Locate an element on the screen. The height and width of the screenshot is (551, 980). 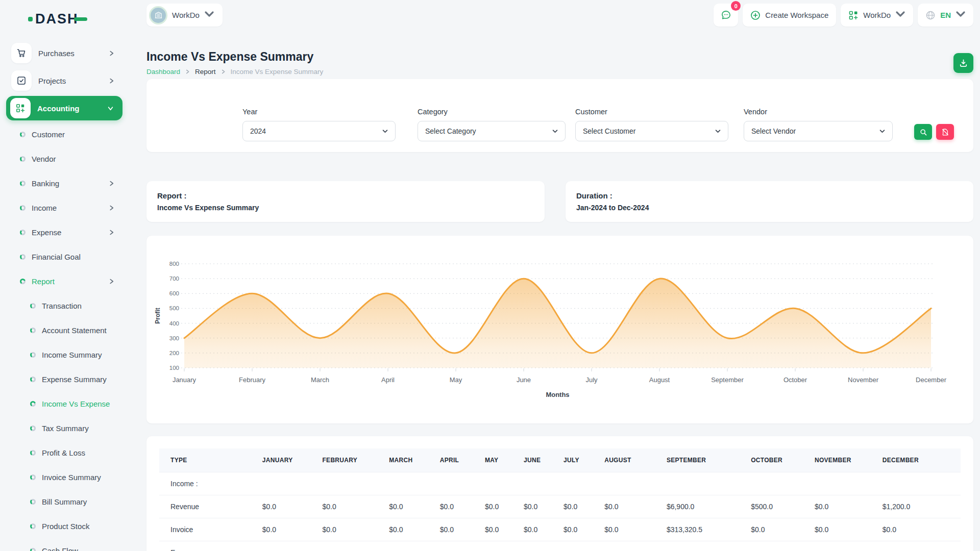
category-select: Select Category is located at coordinates (492, 131).